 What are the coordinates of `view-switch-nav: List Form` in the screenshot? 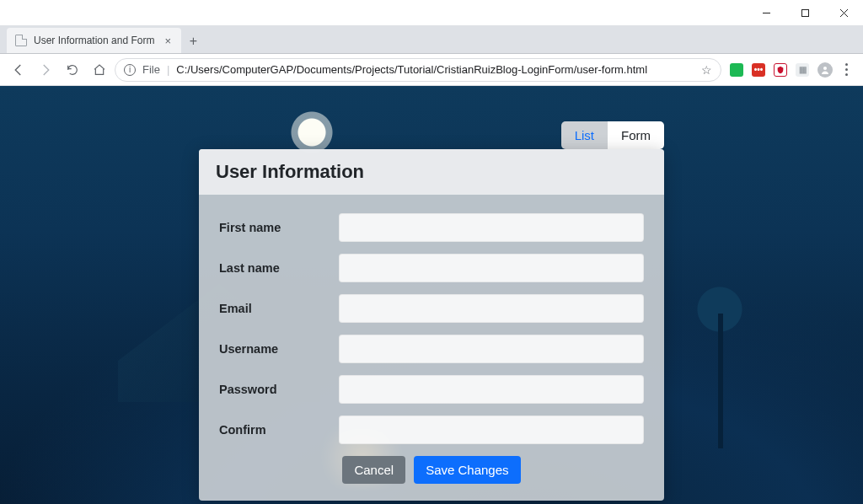 It's located at (432, 135).